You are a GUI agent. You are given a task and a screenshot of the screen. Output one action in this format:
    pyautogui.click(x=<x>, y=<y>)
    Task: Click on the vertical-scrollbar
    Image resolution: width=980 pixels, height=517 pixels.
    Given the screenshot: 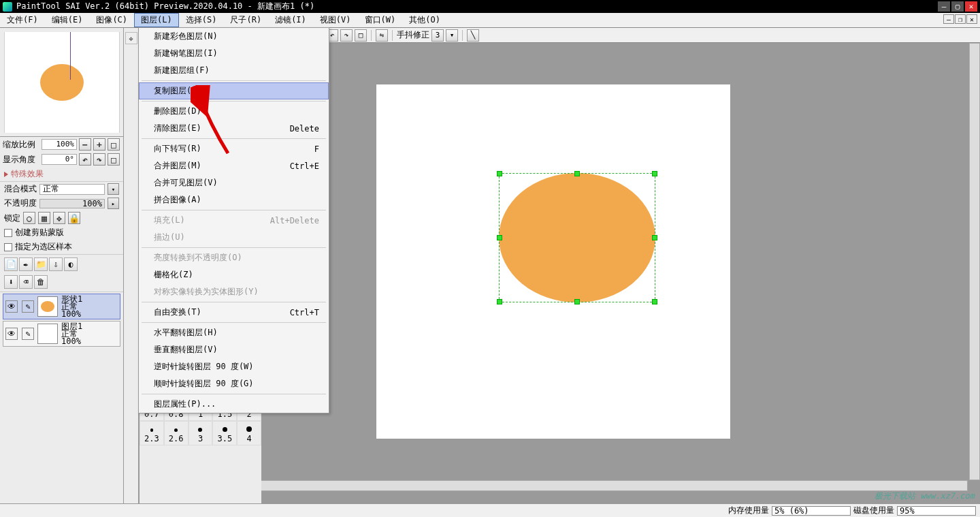 What is the action you would take?
    pyautogui.click(x=975, y=262)
    